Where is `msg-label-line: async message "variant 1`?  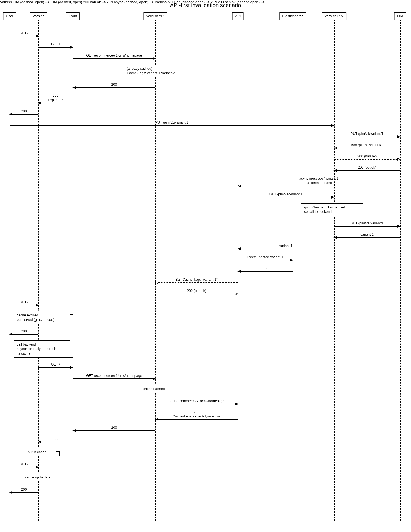
msg-label-line: async message "variant 1 is located at coordinates (319, 179).